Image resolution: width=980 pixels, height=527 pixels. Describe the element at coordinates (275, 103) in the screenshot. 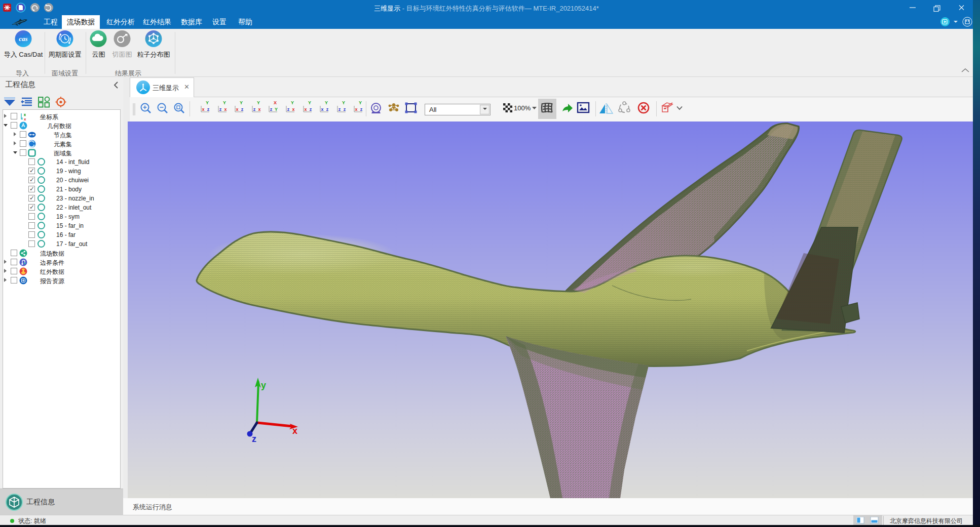

I see `svg-text: X` at that location.